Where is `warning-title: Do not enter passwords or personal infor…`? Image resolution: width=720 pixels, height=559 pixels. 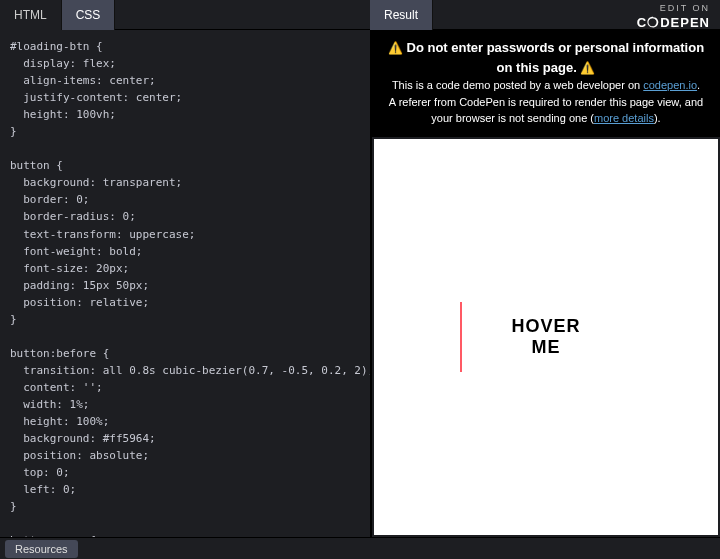 warning-title: Do not enter passwords or personal infor… is located at coordinates (556, 58).